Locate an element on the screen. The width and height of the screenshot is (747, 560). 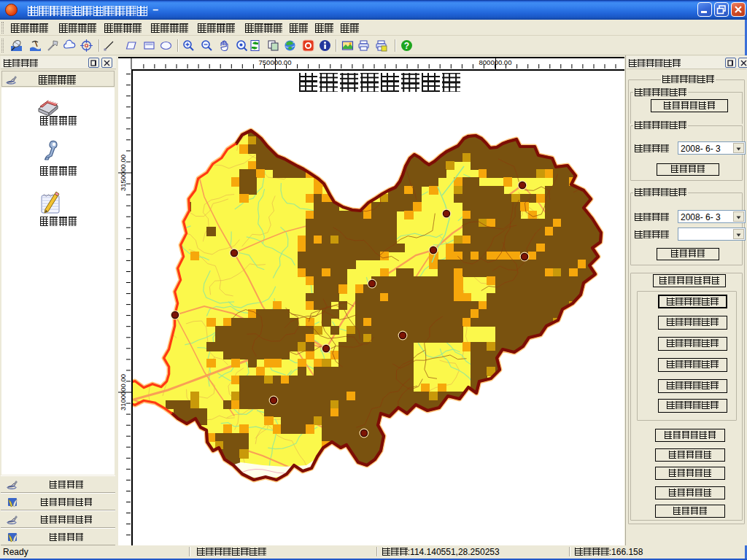
svg-text: 800000.00 is located at coordinates (496, 63).